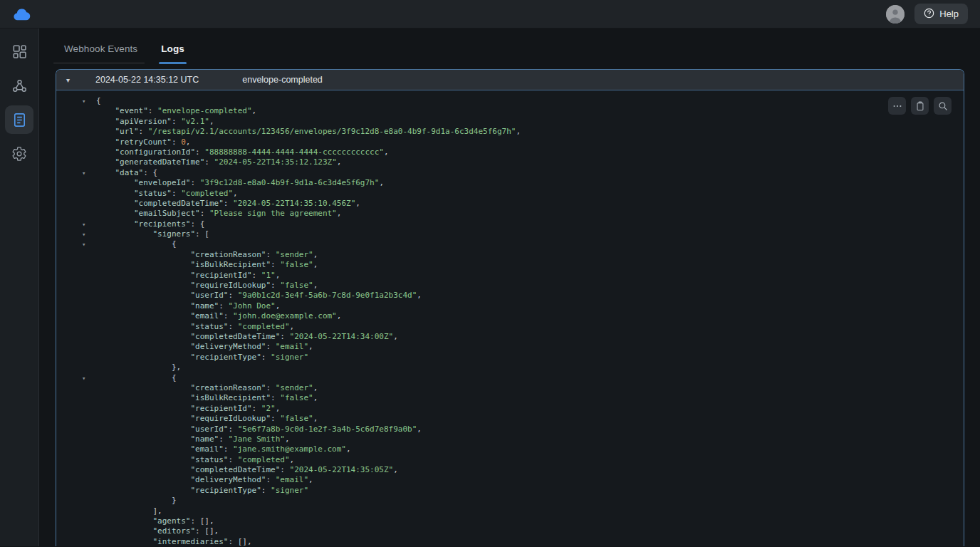  I want to click on json-line: "event": "envelope-completed",, so click(510, 111).